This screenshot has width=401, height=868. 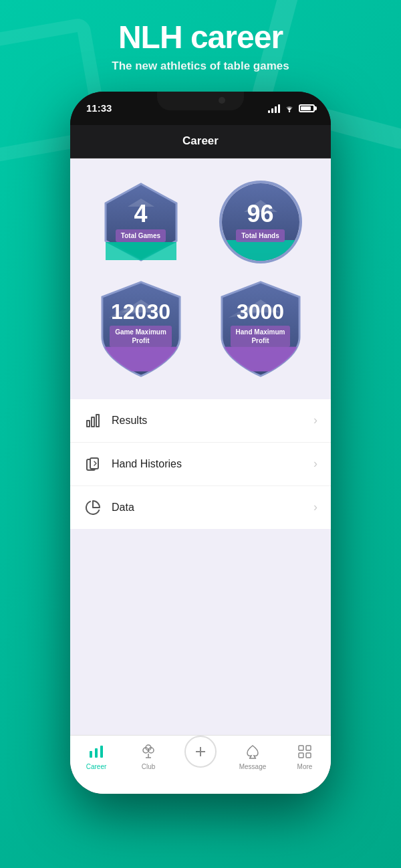 I want to click on stat-games-content: 4 Total Games, so click(x=140, y=222).